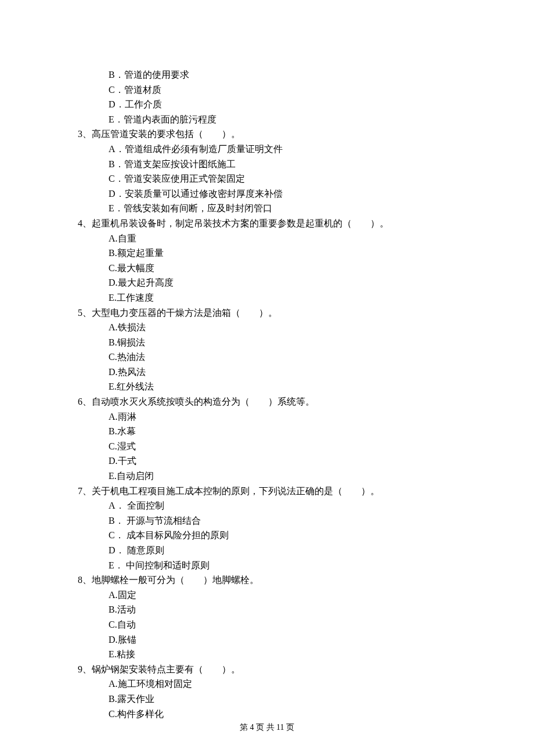 The width and height of the screenshot is (534, 756). What do you see at coordinates (274, 90) in the screenshot?
I see `option-line: C．管道材质` at bounding box center [274, 90].